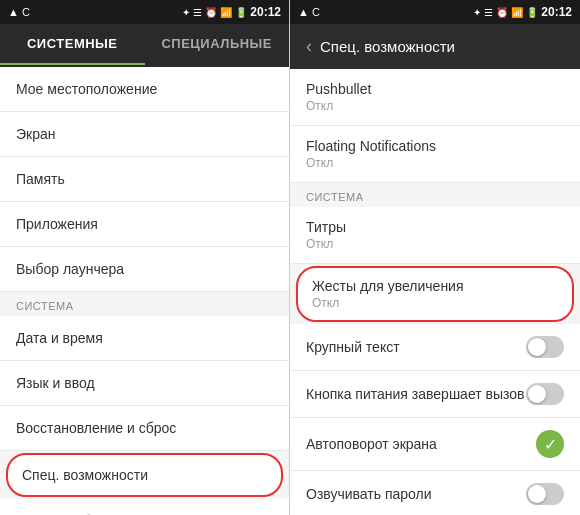 Image resolution: width=580 pixels, height=515 pixels. I want to click on status-icons-right-left: ✦ ☰ ⏰ 📶 🔋 20:12, so click(232, 12).